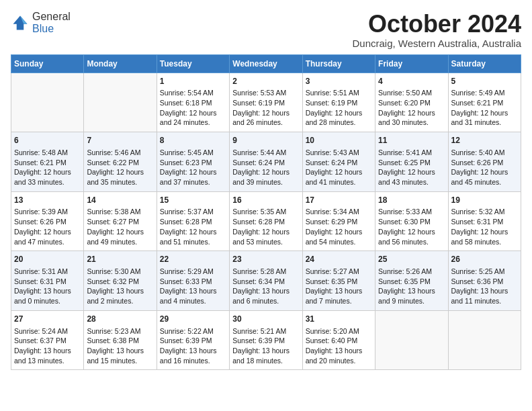 This screenshot has height=411, width=532. Describe the element at coordinates (411, 227) in the screenshot. I see `day-info: Sunrise: 5:33 AMSunset: 6:30 PMDaylight:…` at that location.